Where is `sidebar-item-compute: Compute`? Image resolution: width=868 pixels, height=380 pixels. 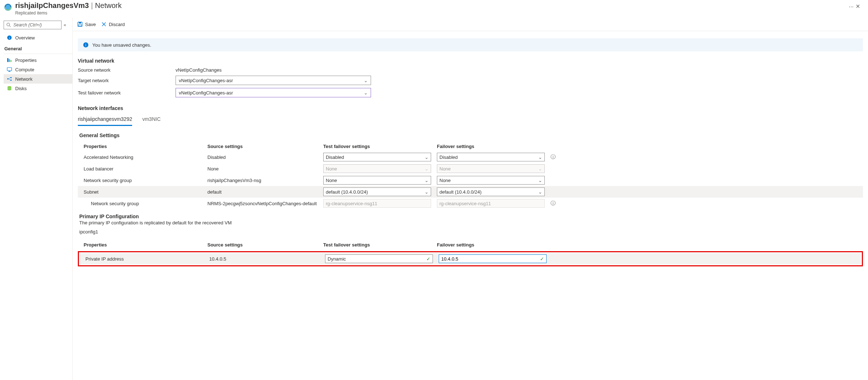 sidebar-item-compute: Compute is located at coordinates (38, 69).